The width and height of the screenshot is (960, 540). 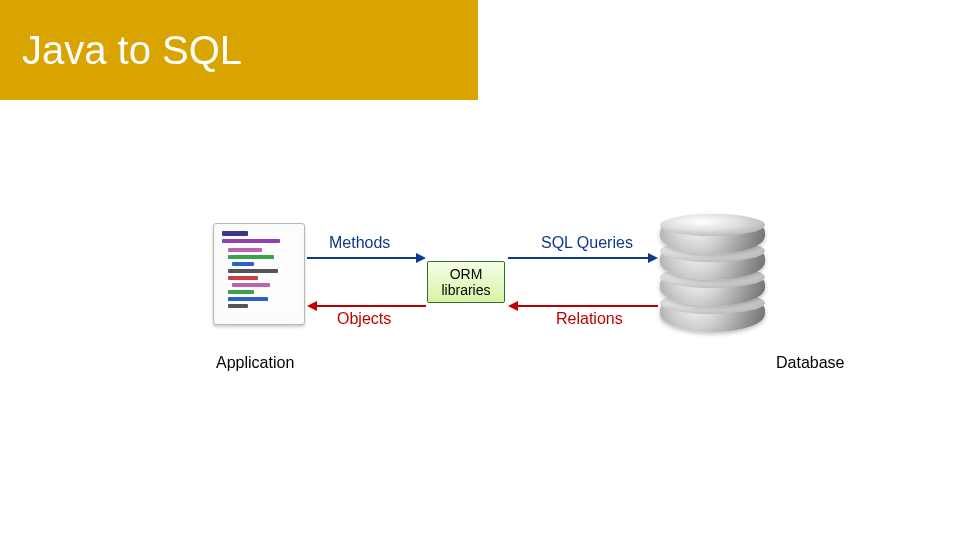 I want to click on label-methods: Methods, so click(x=360, y=243).